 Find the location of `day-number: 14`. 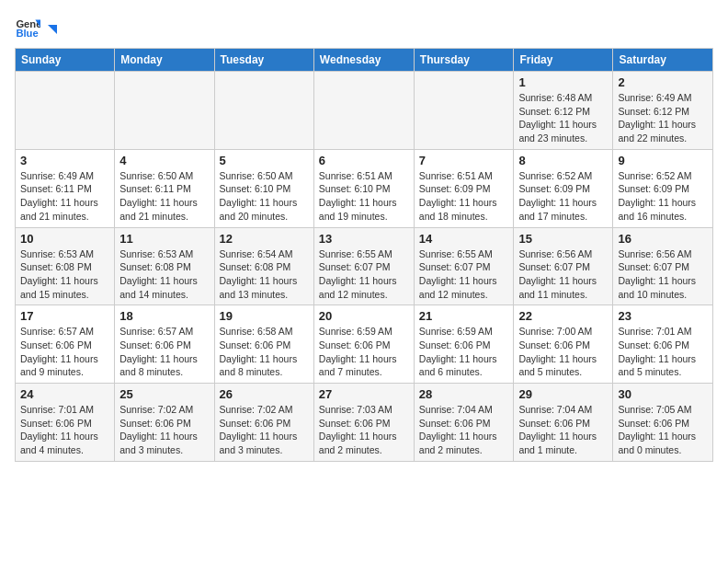

day-number: 14 is located at coordinates (464, 239).